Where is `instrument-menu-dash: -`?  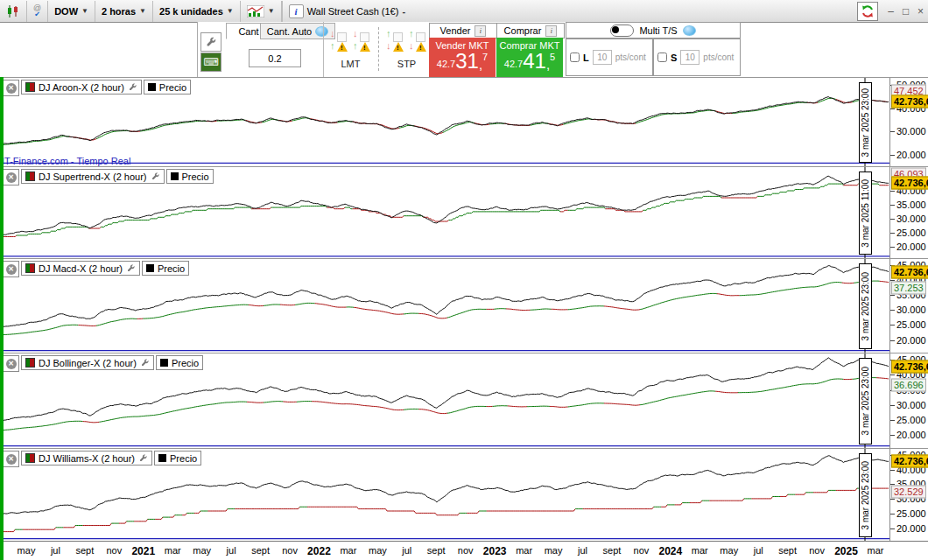 instrument-menu-dash: - is located at coordinates (404, 11).